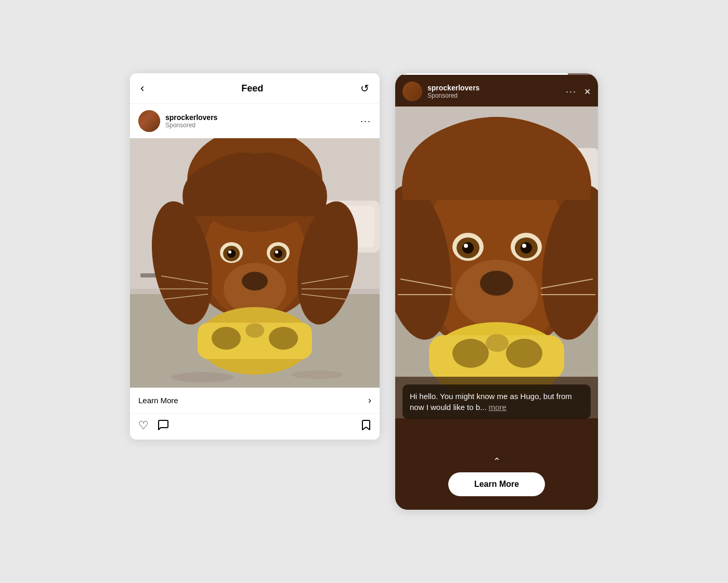  I want to click on dog-photo, so click(255, 263).